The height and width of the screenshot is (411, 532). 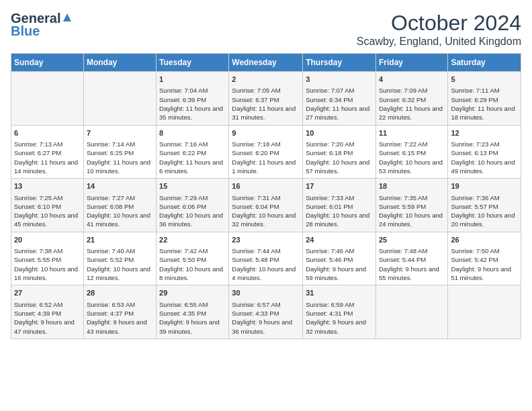 I want to click on cell-info: Sunset: 5:52 PM, so click(x=120, y=259).